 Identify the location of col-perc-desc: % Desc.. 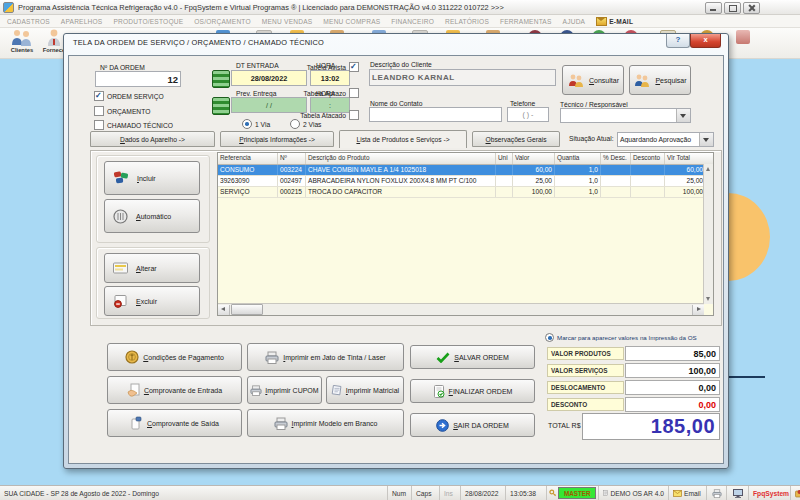
(616, 158).